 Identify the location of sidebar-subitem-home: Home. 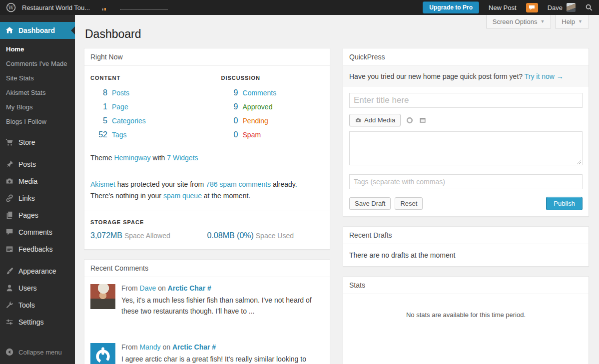
(37, 49).